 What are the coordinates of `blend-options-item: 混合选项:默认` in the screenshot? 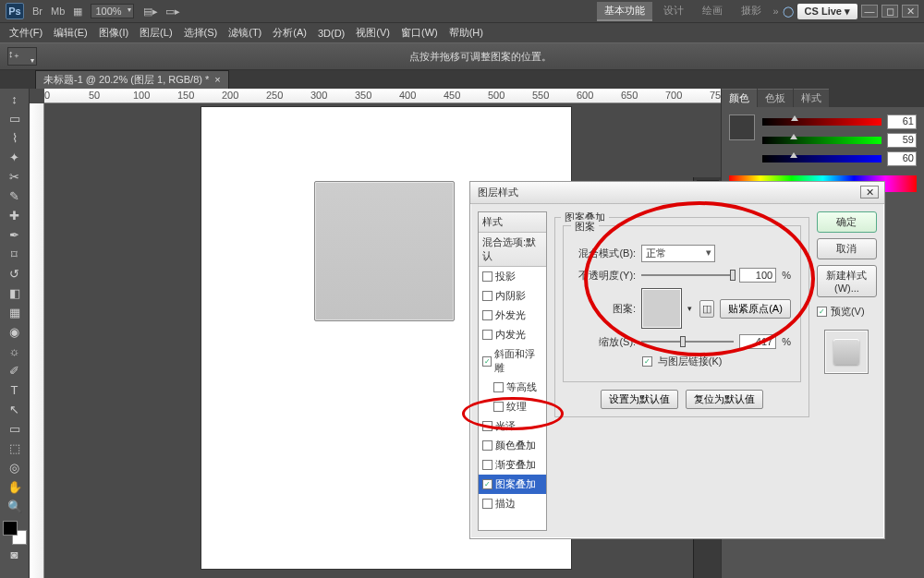 It's located at (512, 249).